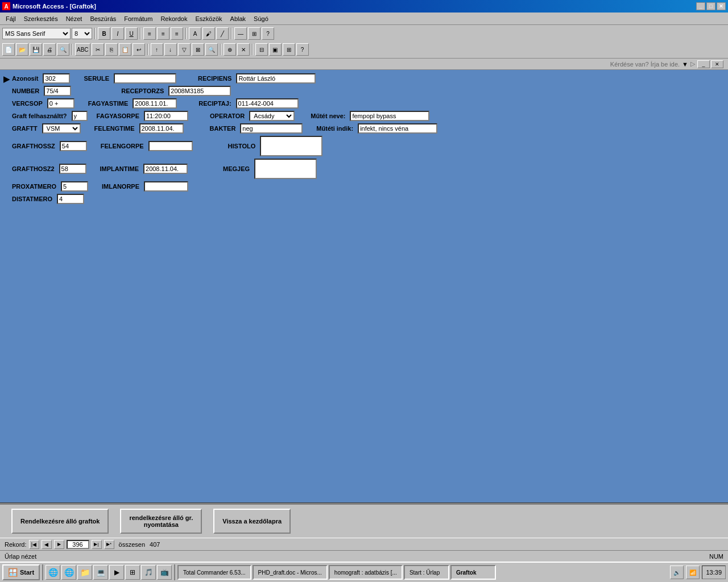 Image resolution: width=728 pixels, height=582 pixels. Describe the element at coordinates (693, 572) in the screenshot. I see `tray-icon2: 📶` at that location.